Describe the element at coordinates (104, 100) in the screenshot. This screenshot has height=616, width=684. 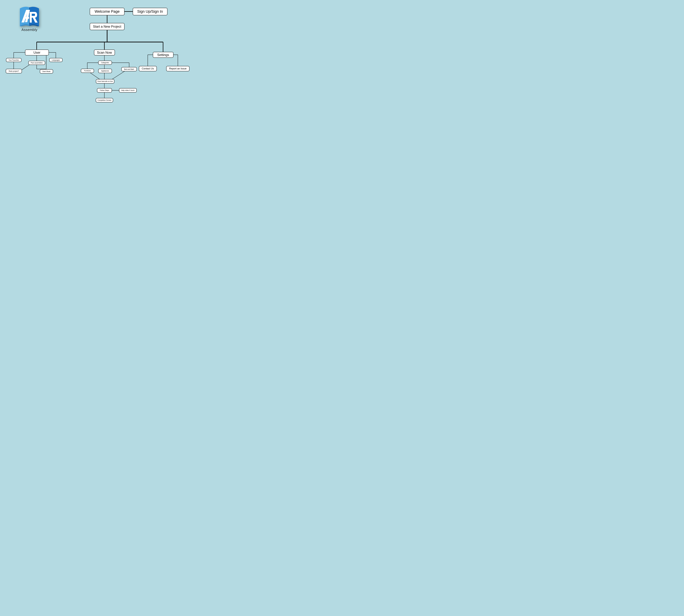
I see `node-completion-screen: Completion Screen` at that location.